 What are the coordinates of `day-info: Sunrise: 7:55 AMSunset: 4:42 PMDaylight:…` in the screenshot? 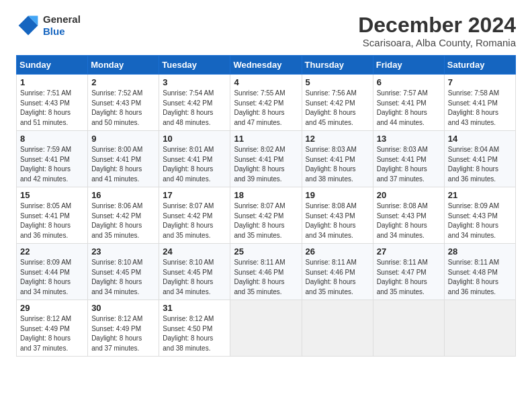 It's located at (259, 107).